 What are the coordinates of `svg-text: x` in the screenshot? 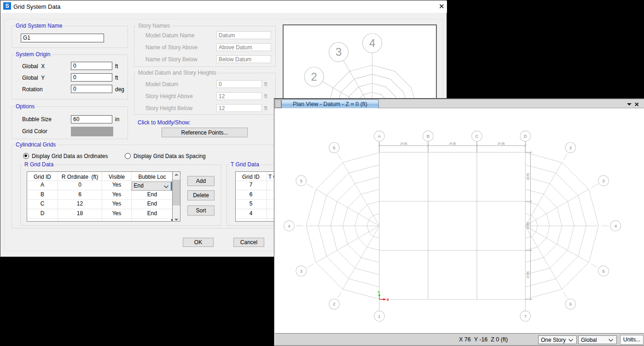 It's located at (388, 299).